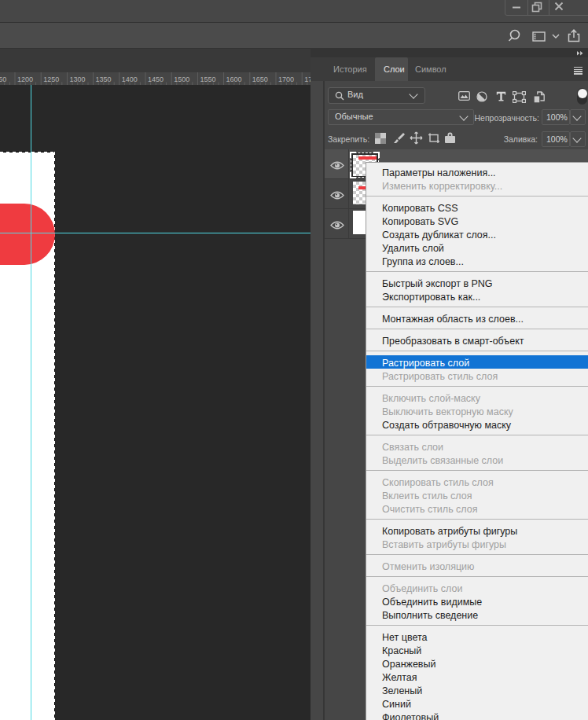 The height and width of the screenshot is (720, 588). Describe the element at coordinates (307, 79) in the screenshot. I see `svg-text: 1750` at that location.